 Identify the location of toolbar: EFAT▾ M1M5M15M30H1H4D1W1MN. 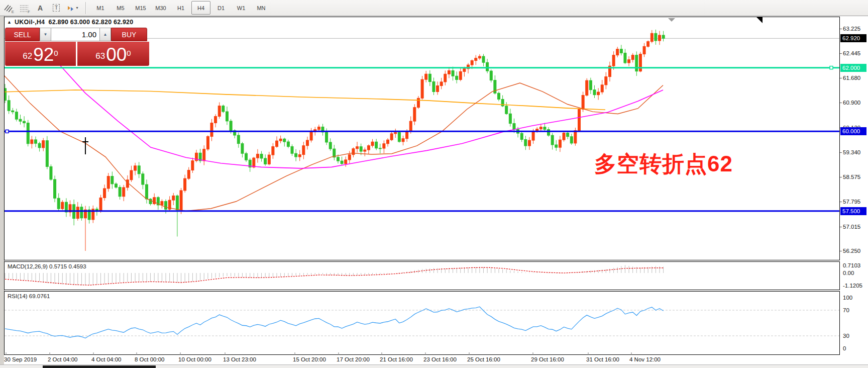
(434, 8).